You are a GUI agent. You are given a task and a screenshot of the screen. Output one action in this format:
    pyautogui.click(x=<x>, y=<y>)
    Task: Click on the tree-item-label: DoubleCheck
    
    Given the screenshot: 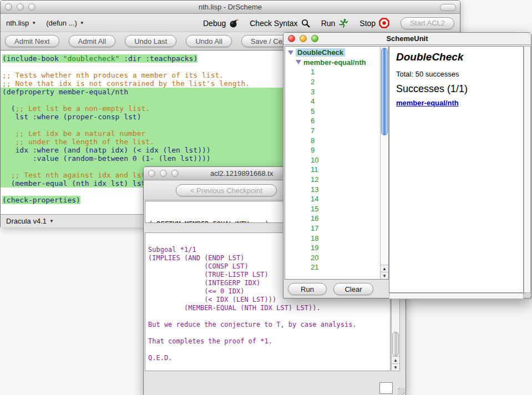 What is the action you would take?
    pyautogui.click(x=321, y=52)
    